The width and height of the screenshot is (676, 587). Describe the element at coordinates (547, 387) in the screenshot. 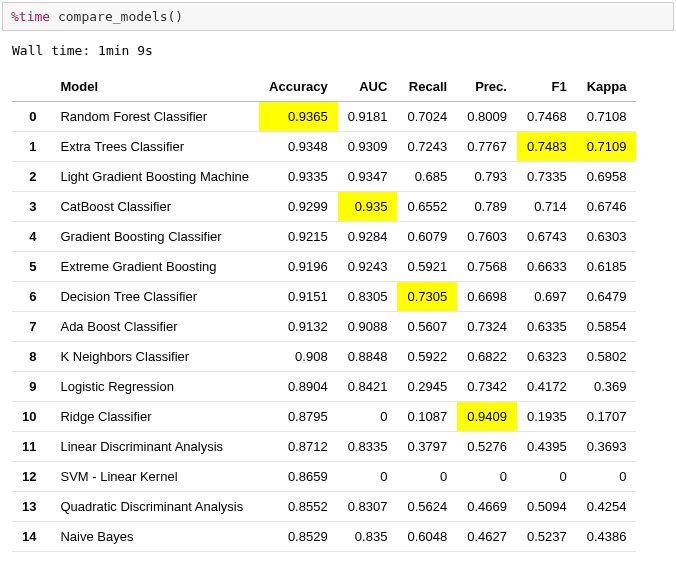

I see `metric-cell: 0.4172` at that location.